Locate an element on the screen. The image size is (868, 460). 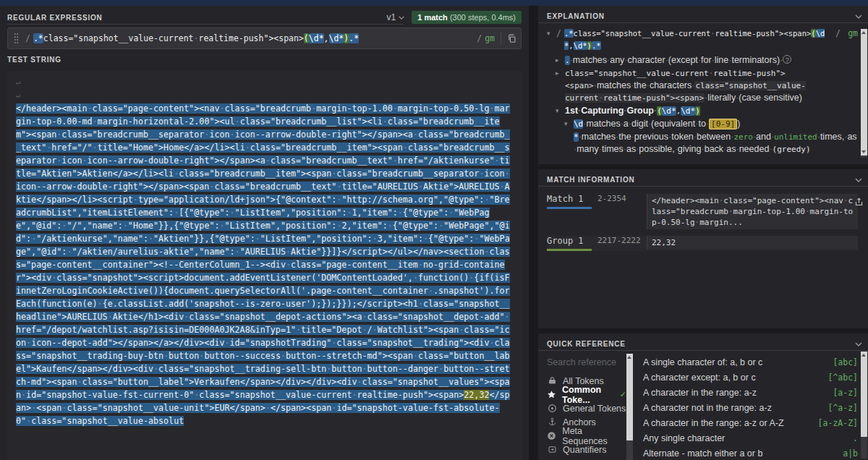
explanation-row: ▸.·matches·any·character·(except·for·lin… is located at coordinates (707, 61).